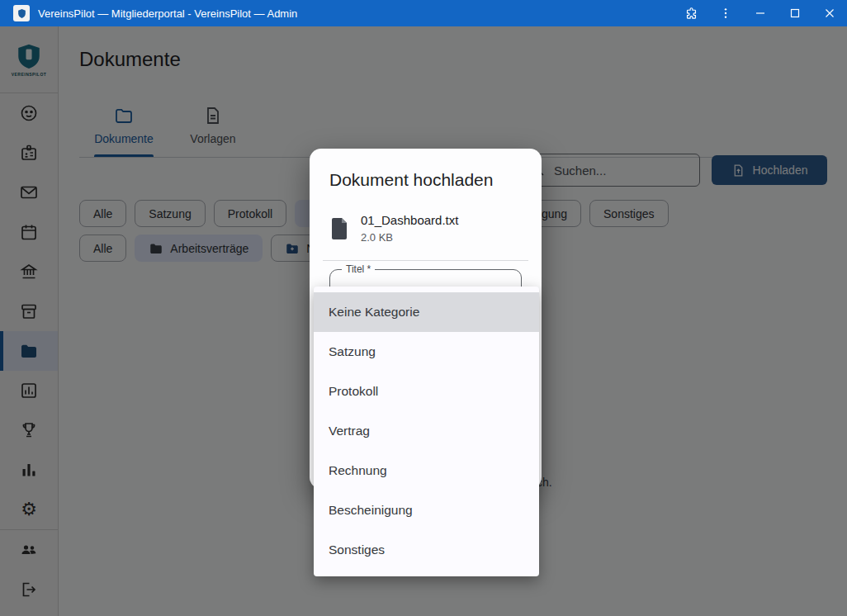 Image resolution: width=847 pixels, height=616 pixels. What do you see at coordinates (426, 228) in the screenshot?
I see `file-row: 01_Dashboard.txt 2.0 KB` at bounding box center [426, 228].